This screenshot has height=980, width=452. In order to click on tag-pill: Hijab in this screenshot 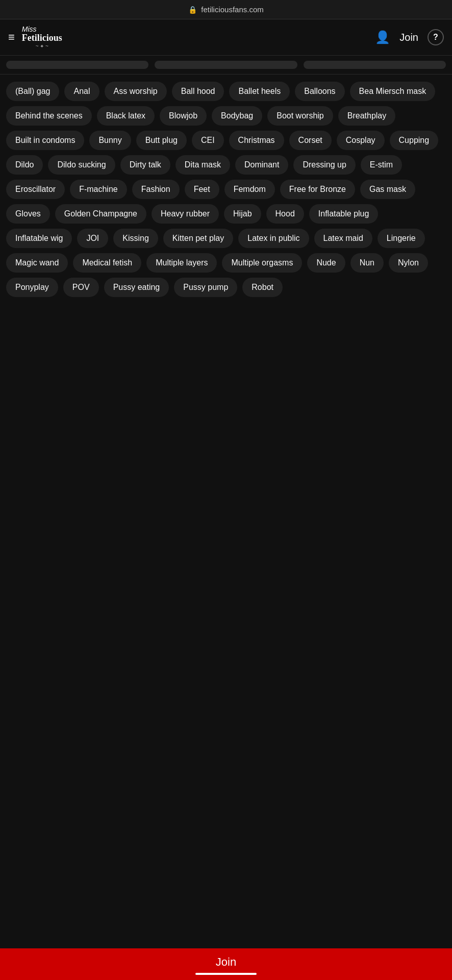, I will do `click(242, 214)`.